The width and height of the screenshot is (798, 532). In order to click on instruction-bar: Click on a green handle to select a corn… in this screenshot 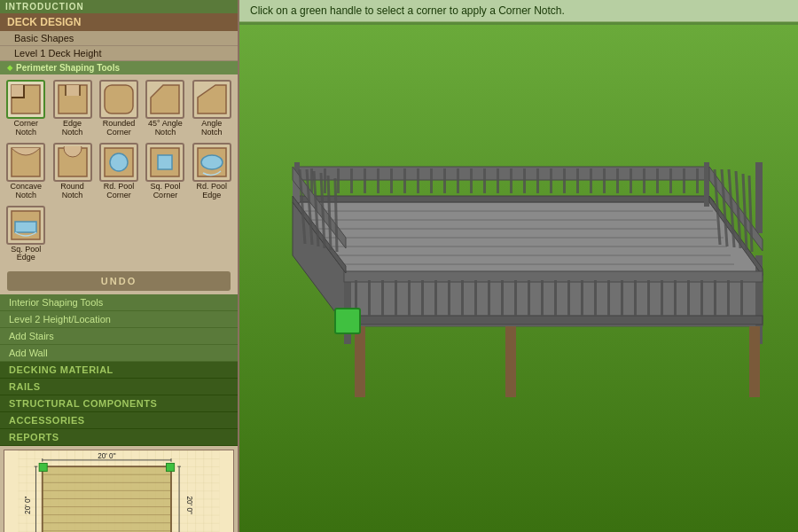, I will do `click(519, 11)`.